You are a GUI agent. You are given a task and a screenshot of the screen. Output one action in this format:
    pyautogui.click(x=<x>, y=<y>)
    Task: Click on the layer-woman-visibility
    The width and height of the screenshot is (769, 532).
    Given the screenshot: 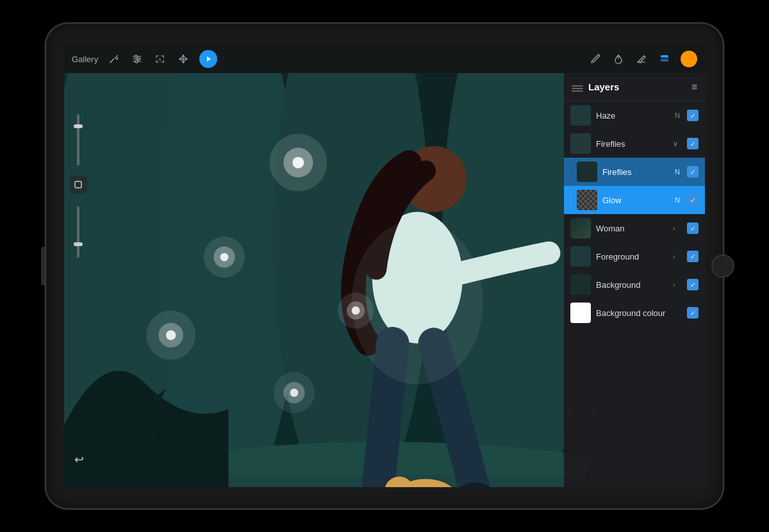 What is the action you would take?
    pyautogui.click(x=693, y=228)
    